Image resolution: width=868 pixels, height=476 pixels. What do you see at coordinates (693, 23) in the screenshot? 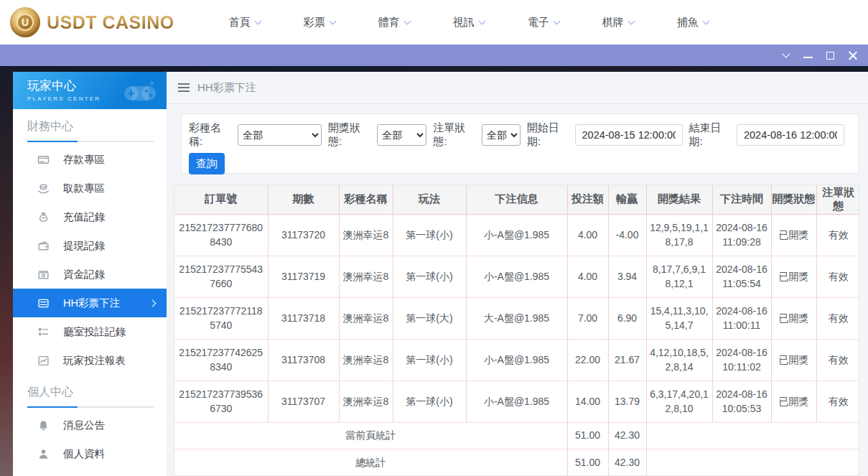
I see `nav-item: 捕魚` at bounding box center [693, 23].